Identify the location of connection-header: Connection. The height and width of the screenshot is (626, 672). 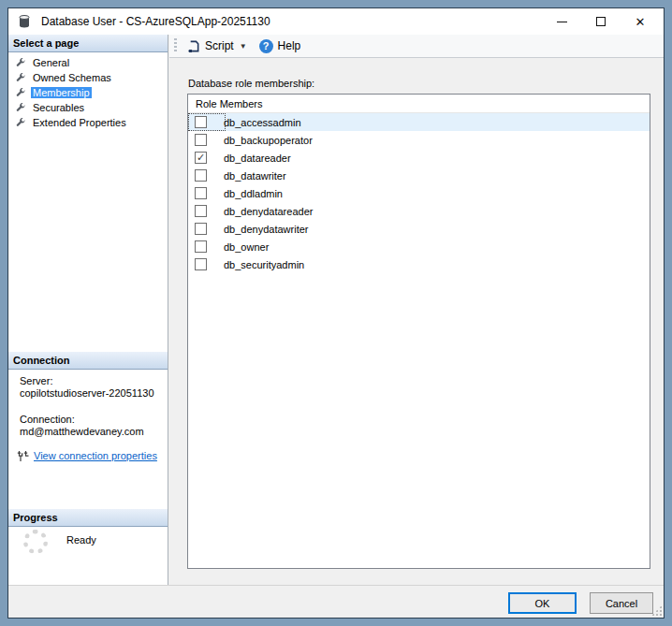
(88, 361).